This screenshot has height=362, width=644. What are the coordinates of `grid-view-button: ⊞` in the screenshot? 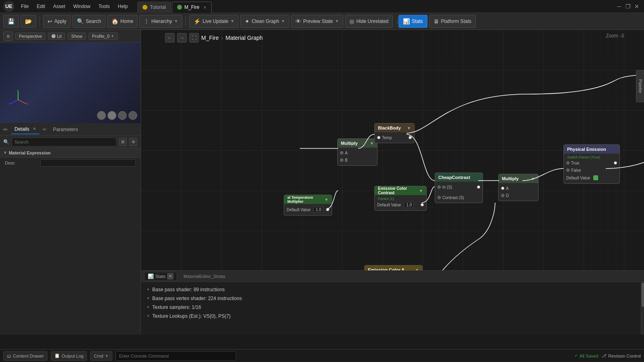 It's located at (123, 142).